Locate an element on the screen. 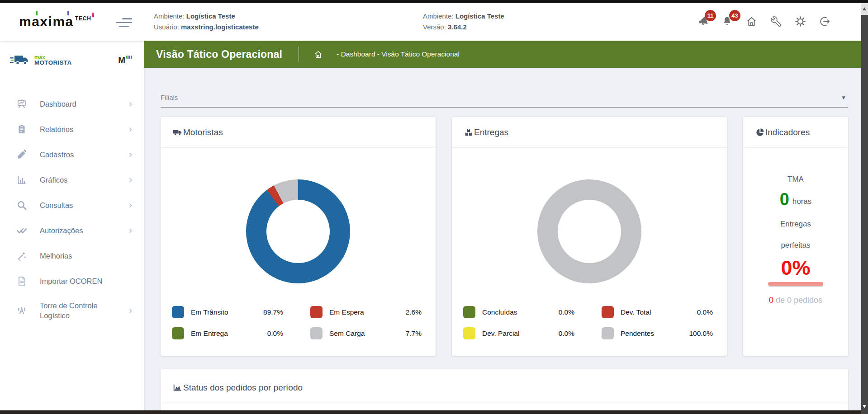 This screenshot has height=414, width=868. dashboard-icon is located at coordinates (22, 104).